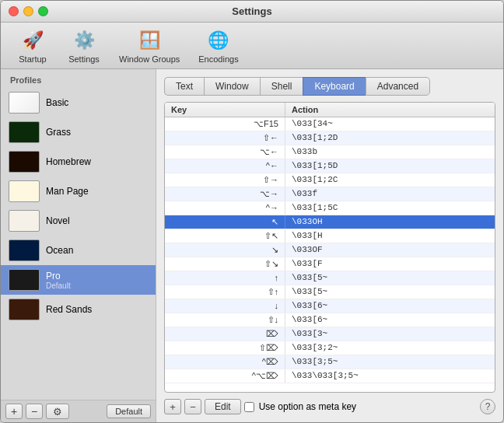  Describe the element at coordinates (226, 292) in the screenshot. I see `cell-key: ⇧↑` at that location.